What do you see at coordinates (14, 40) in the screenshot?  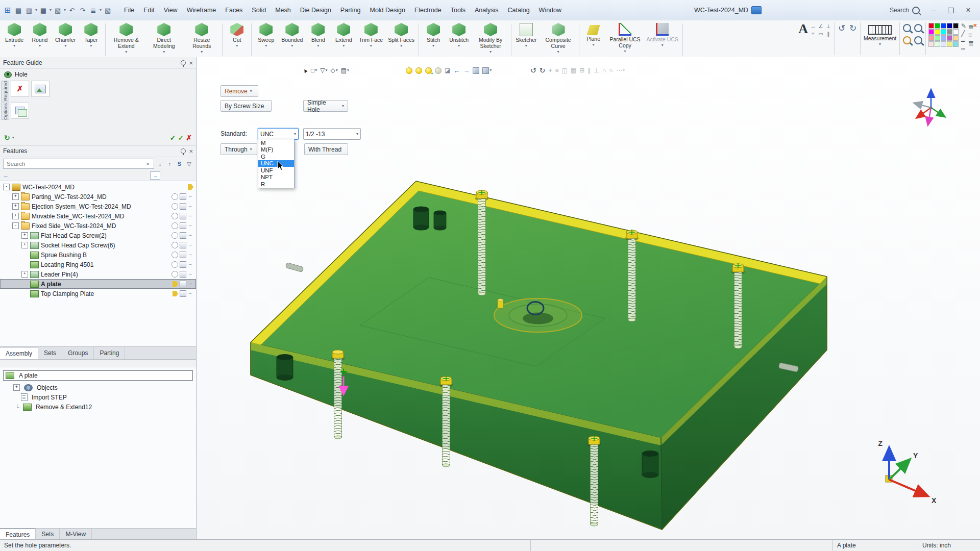 I see `ribbon-button: Extrude` at bounding box center [14, 40].